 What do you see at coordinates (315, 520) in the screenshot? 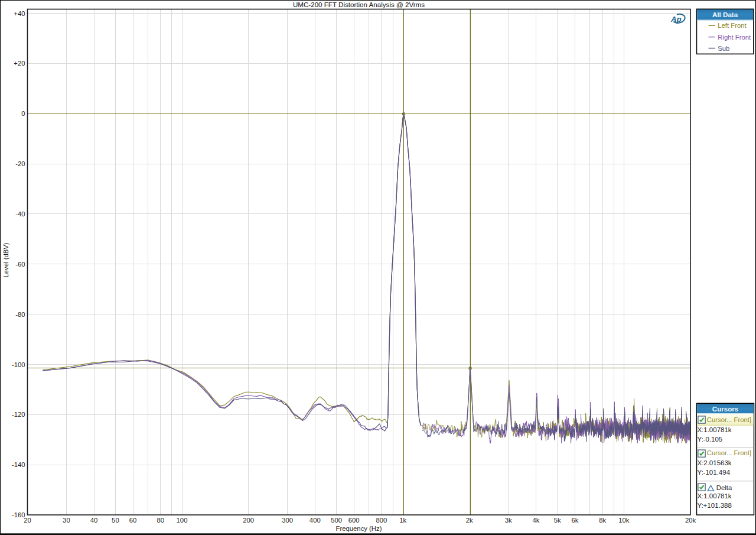
I see `svg-text: 400` at bounding box center [315, 520].